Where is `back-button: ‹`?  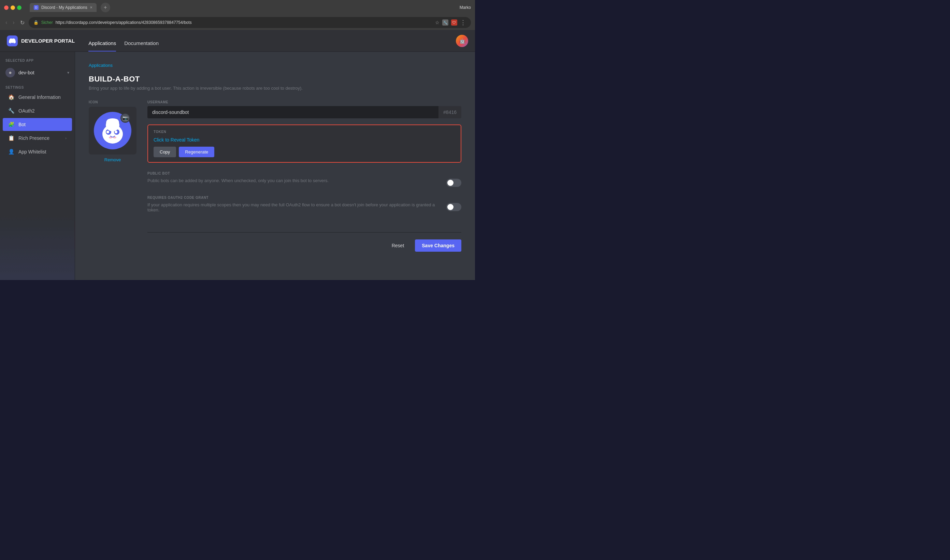 back-button: ‹ is located at coordinates (6, 23).